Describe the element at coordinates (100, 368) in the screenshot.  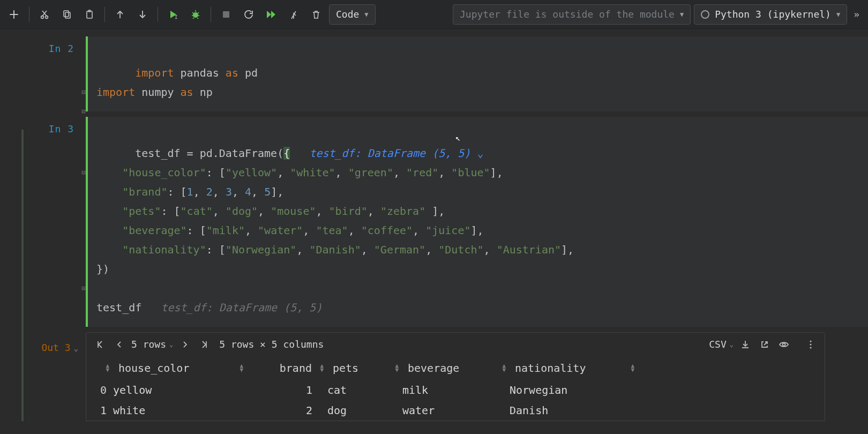
I see `column-index: ▲▼` at that location.